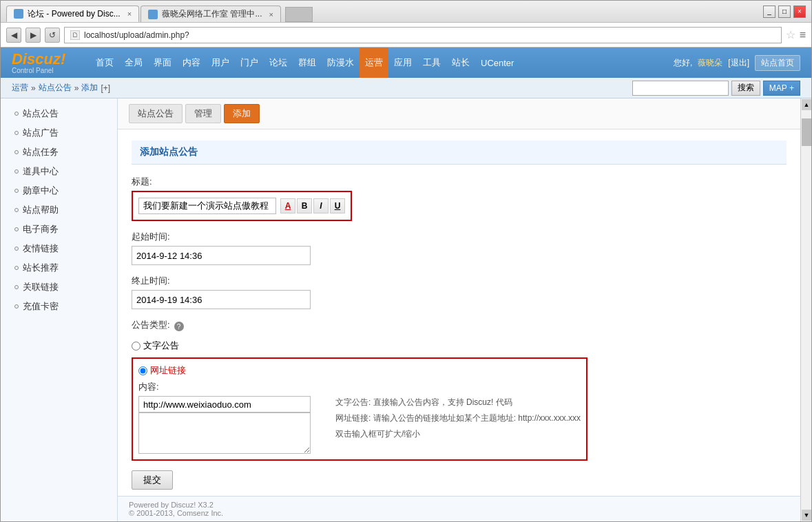  Describe the element at coordinates (806, 310) in the screenshot. I see `scrollbar: ▲ ▼` at that location.